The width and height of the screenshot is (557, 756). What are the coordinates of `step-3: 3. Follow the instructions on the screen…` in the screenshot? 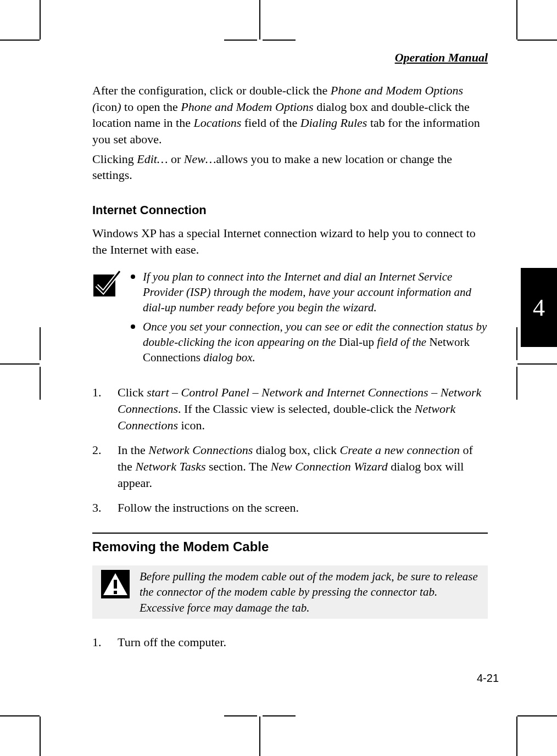 It's located at (290, 508).